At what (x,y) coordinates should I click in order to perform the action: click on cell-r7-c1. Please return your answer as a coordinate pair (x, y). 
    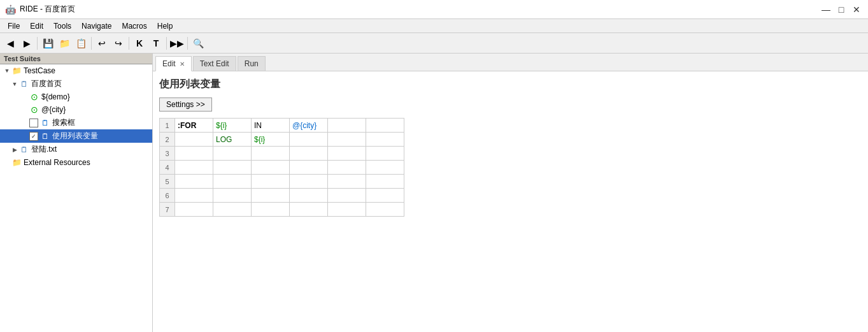
    Looking at the image, I should click on (194, 210).